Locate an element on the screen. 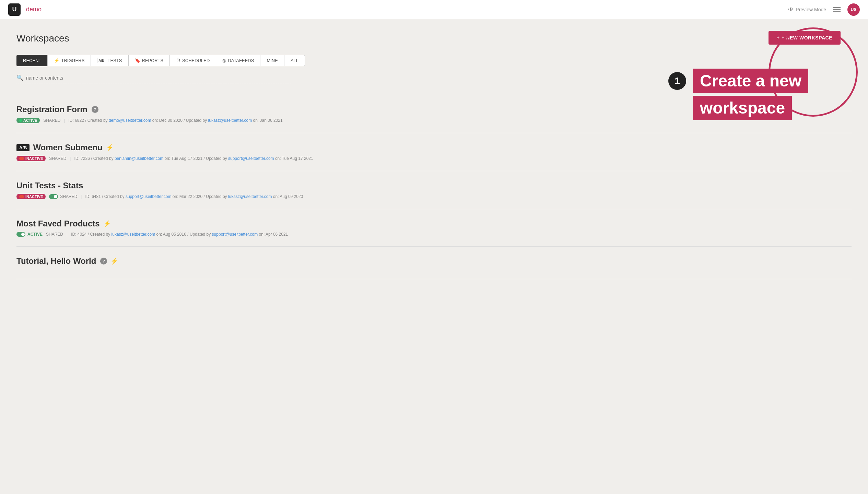 The image size is (868, 494). workspace-meta-text: ID: 6481 / Created by support@useitbette… is located at coordinates (194, 197).